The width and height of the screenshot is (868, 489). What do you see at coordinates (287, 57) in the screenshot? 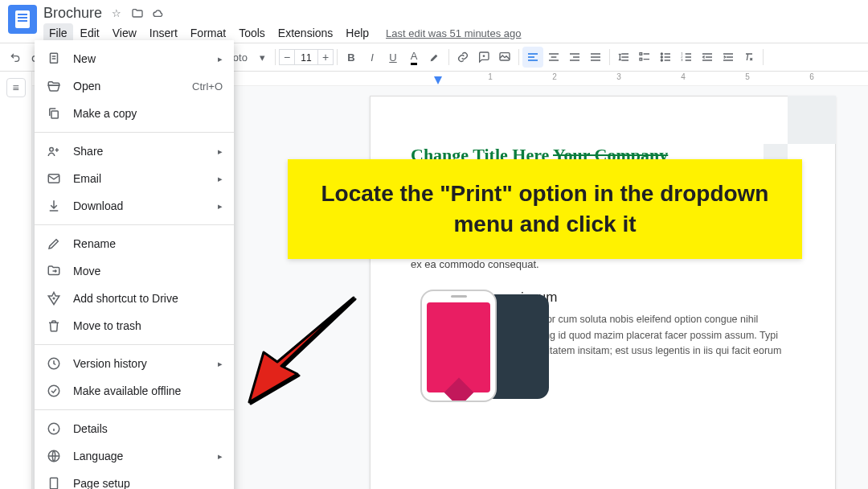
I see `font-size-decrease: −` at bounding box center [287, 57].